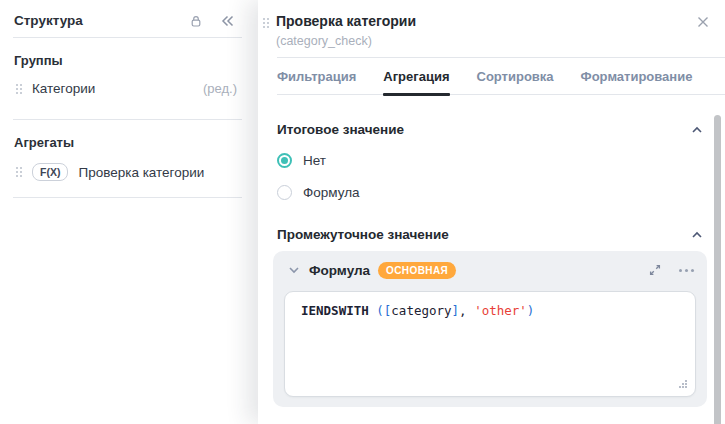 This screenshot has height=424, width=725. I want to click on resize-grip-icon, so click(686, 387).